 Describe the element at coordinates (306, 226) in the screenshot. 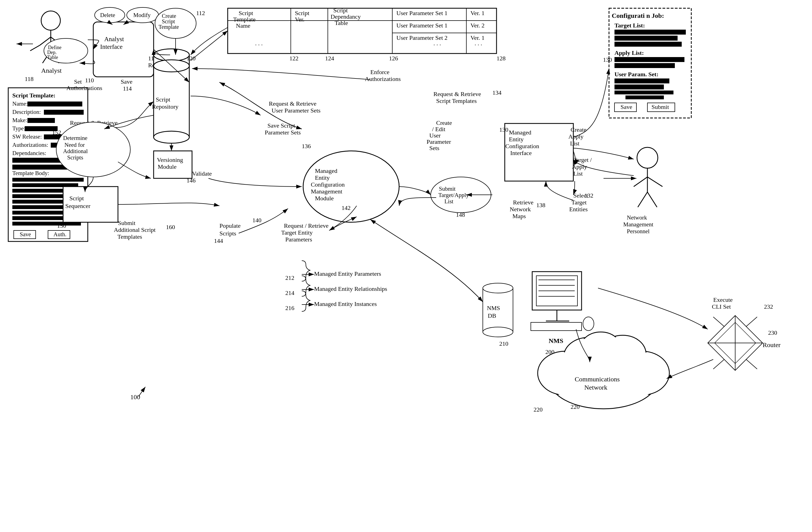

I see `svg-text: Request / Retrieve` at that location.